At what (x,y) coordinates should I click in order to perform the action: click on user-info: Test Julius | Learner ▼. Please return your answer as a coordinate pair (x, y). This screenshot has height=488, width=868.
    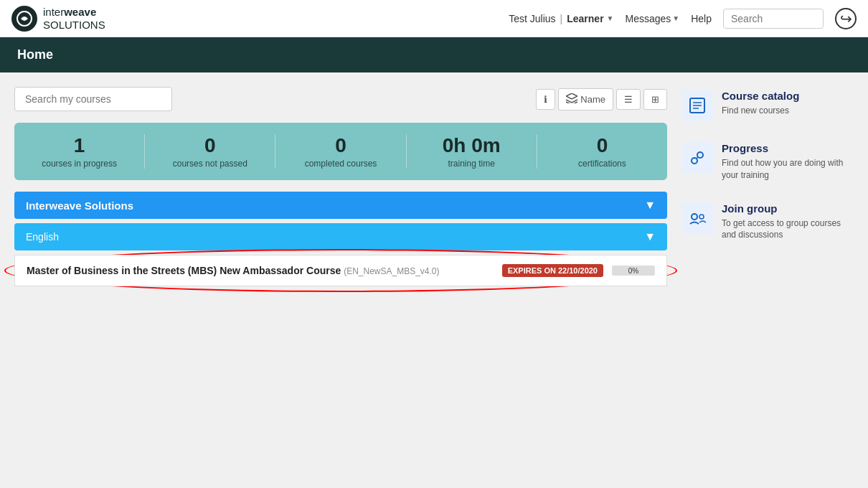
    Looking at the image, I should click on (561, 19).